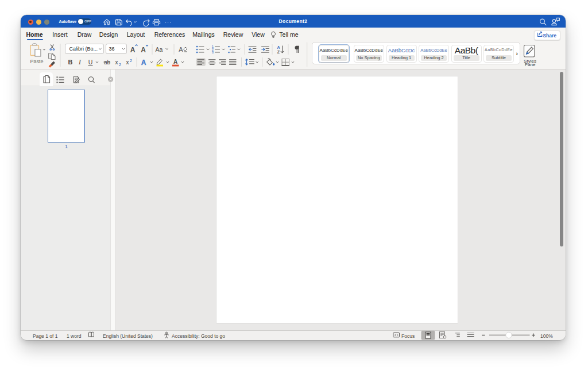 The image size is (588, 370). Describe the element at coordinates (71, 62) in the screenshot. I see `svg-text: B` at that location.